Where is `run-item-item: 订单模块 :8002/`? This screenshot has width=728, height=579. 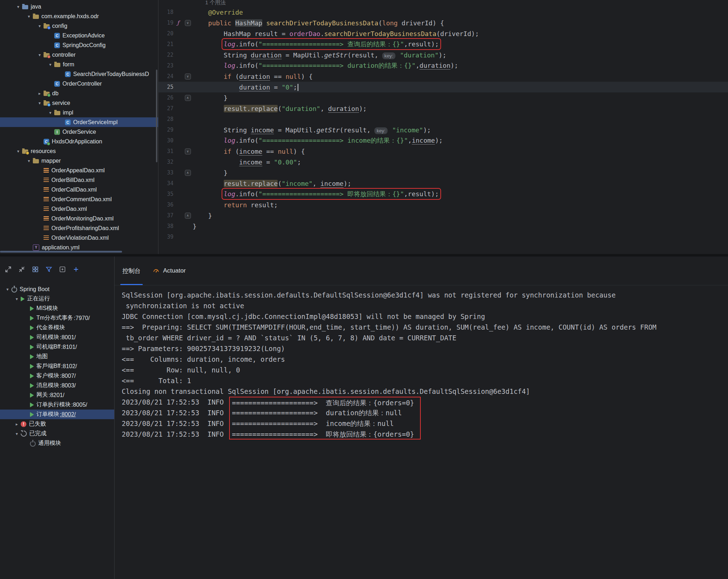
run-item-item: 订单模块 :8002/ is located at coordinates (57, 415).